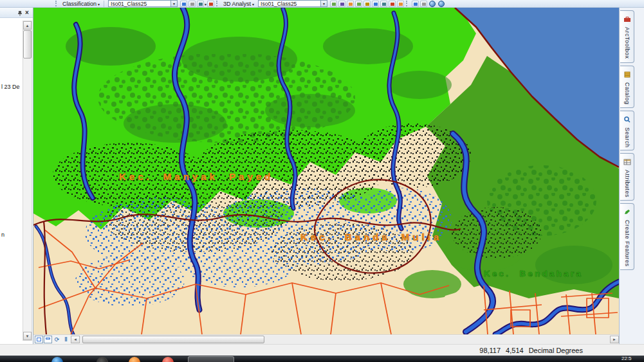 This screenshot has height=362, width=644. I want to click on taskbar-active-app, so click(211, 359).